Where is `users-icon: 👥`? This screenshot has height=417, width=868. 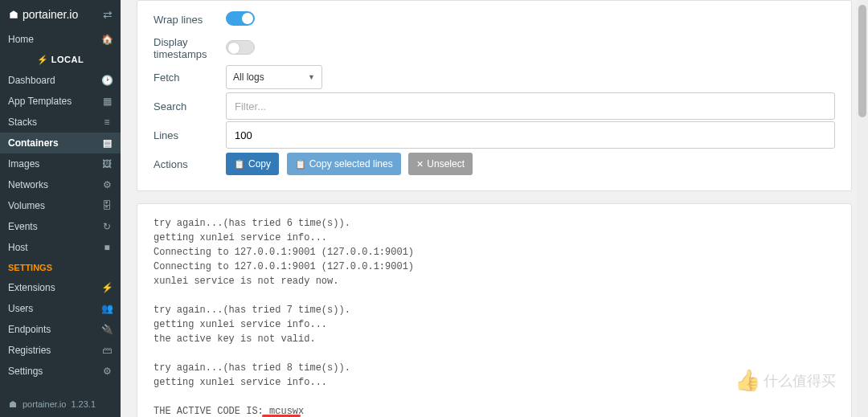 users-icon: 👥 is located at coordinates (107, 309).